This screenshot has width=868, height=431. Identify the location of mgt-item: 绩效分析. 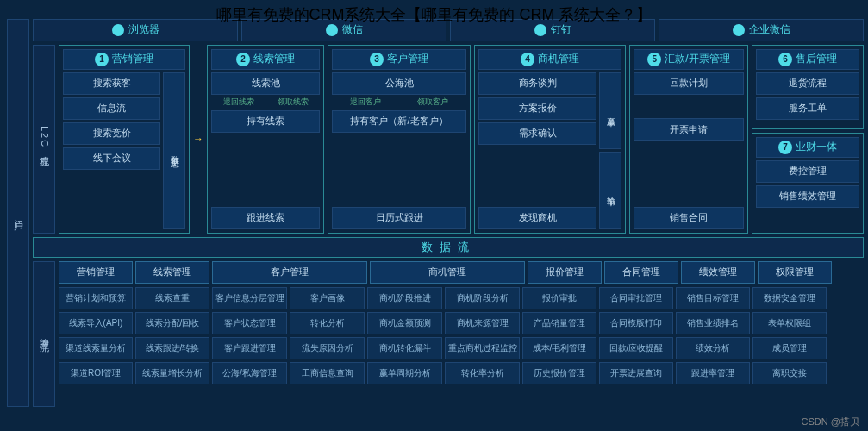
(713, 348).